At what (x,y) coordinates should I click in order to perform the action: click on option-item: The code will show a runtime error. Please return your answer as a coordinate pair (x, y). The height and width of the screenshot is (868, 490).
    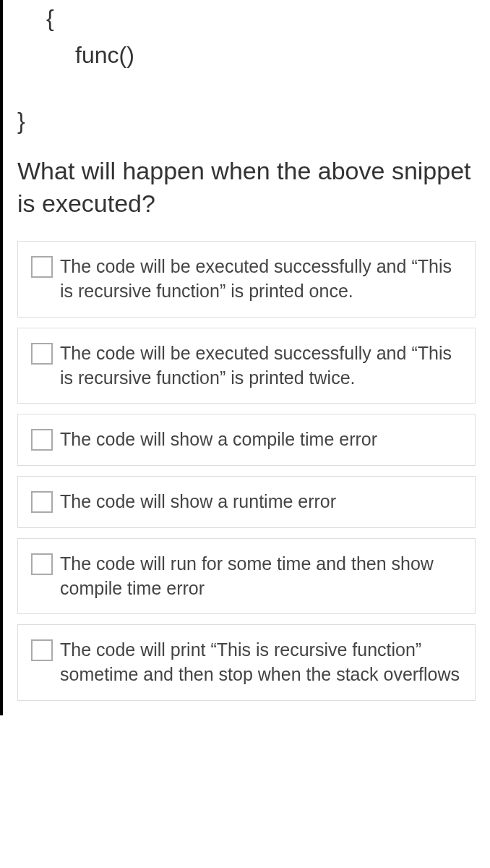
    Looking at the image, I should click on (246, 502).